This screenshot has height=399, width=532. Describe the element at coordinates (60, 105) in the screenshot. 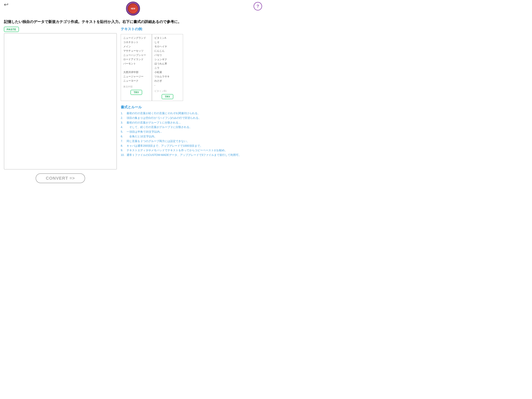

I see `left-panel: PASTE CONVERT =>` at that location.